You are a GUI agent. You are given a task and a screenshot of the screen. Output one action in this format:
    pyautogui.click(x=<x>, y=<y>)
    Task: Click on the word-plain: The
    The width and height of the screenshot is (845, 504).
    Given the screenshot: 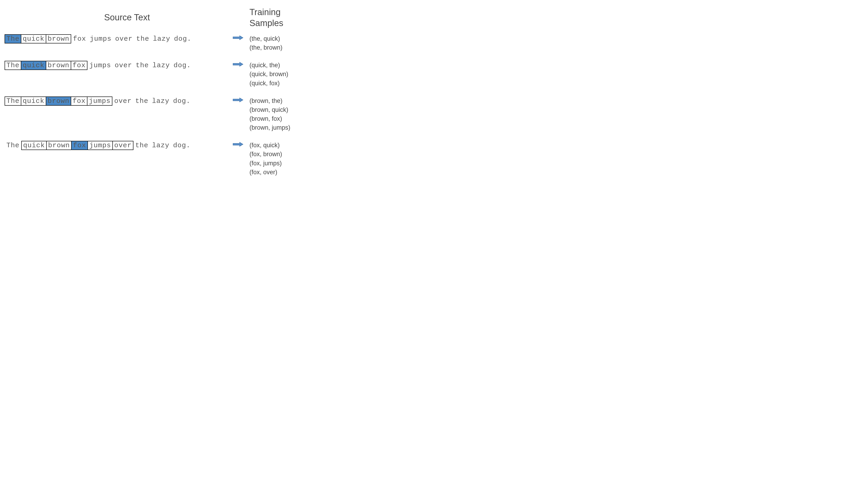 What is the action you would take?
    pyautogui.click(x=13, y=145)
    